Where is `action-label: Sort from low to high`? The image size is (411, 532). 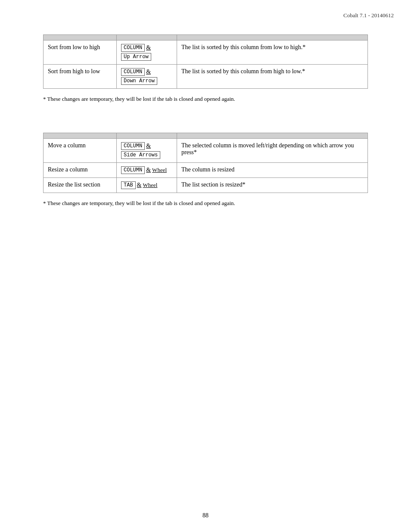
action-label: Sort from low to high is located at coordinates (74, 47).